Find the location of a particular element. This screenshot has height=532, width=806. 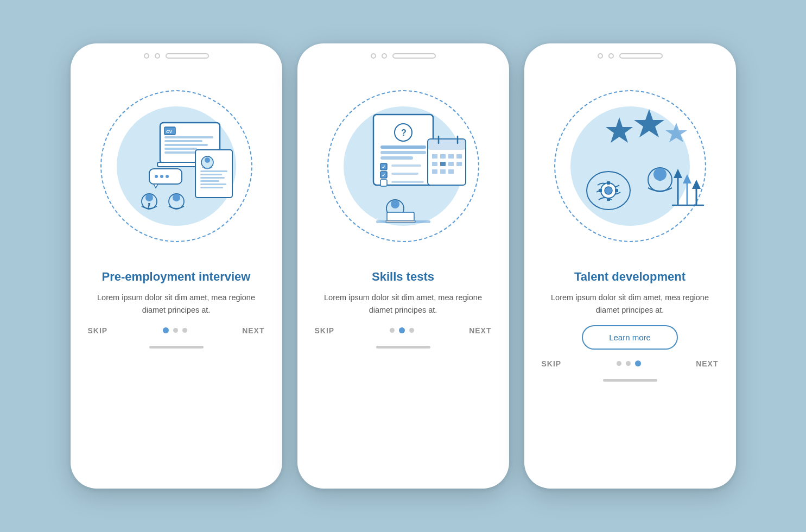

phone-content-2: Skills tests Lorem ipsum dolor sit dim a… is located at coordinates (403, 293).